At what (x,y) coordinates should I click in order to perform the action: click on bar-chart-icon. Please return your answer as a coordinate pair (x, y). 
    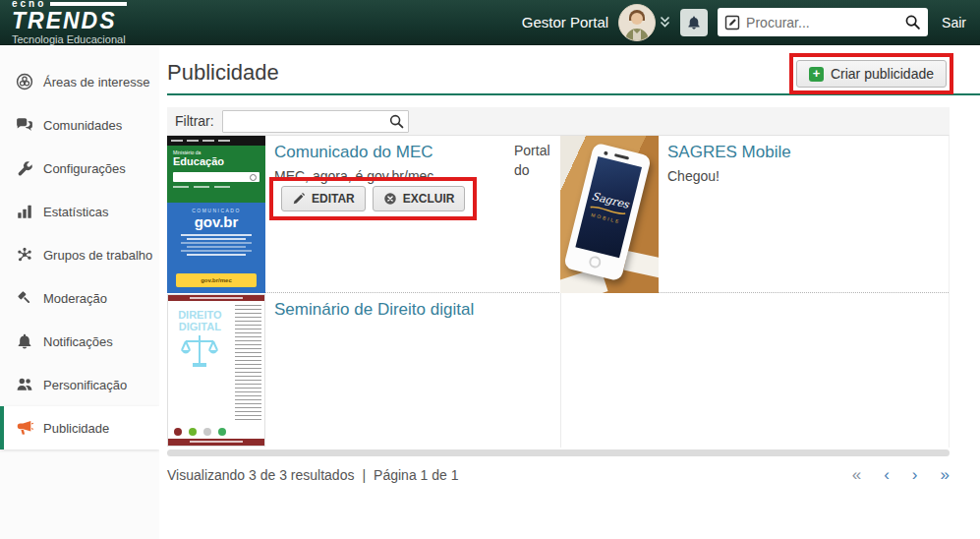
    Looking at the image, I should click on (24, 211).